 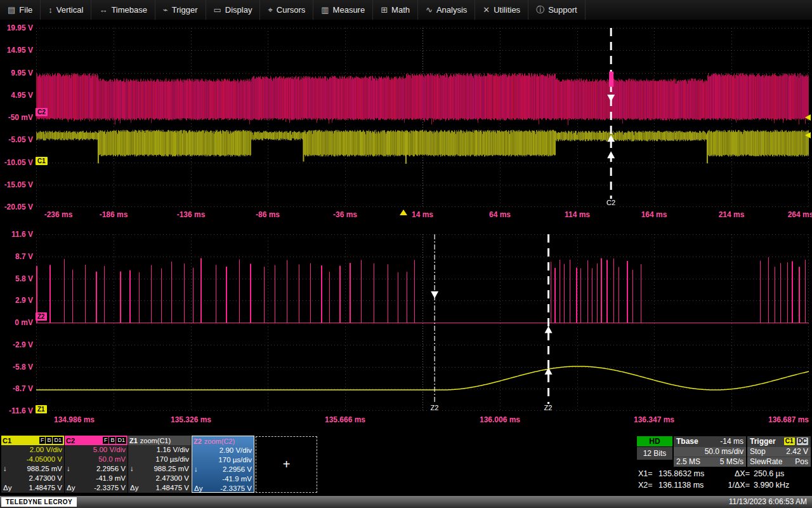 I want to click on tbase-offset: -14 ms, so click(x=732, y=441).